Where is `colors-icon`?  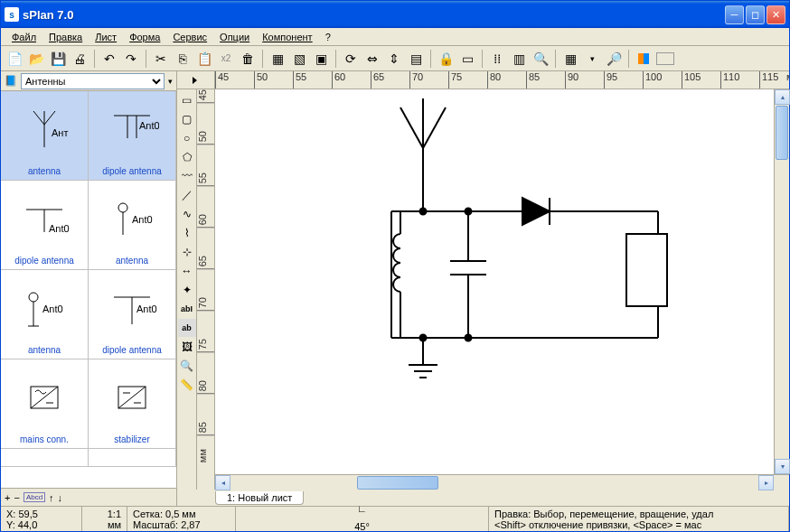 colors-icon is located at coordinates (644, 59).